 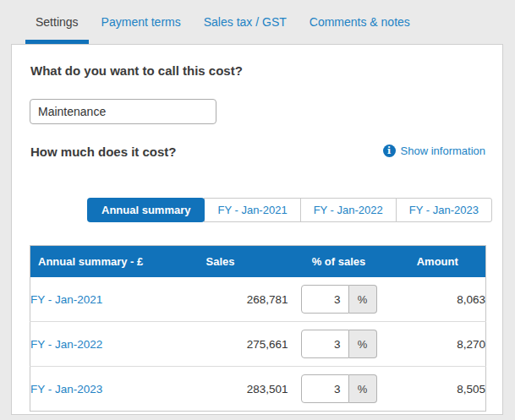 I want to click on header-annual-summary: Annual summary - £, so click(x=113, y=262).